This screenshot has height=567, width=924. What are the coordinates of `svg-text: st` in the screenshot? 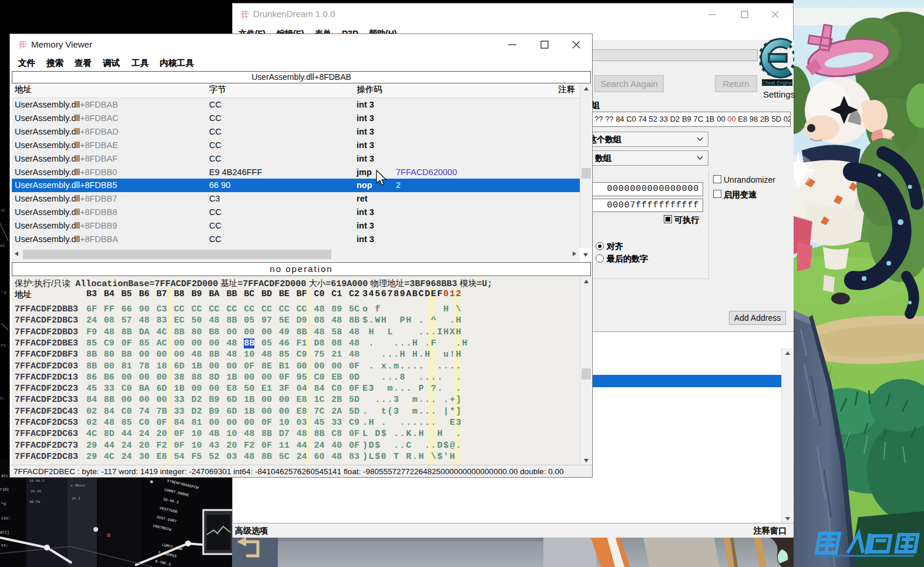 It's located at (3, 210).